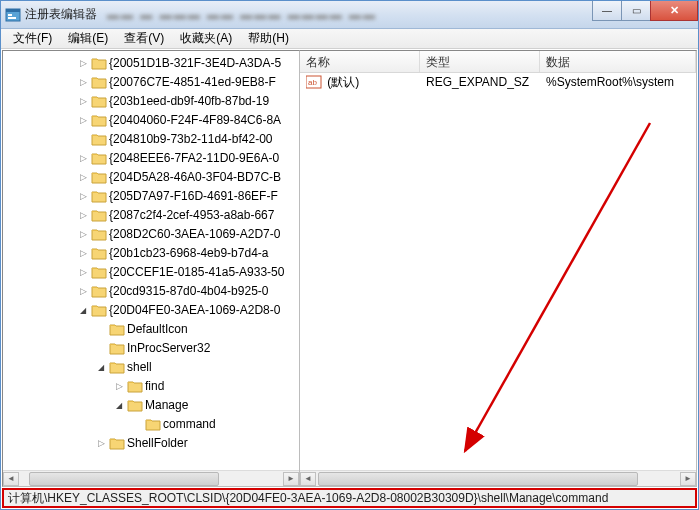 Image resolution: width=699 pixels, height=510 pixels. Describe the element at coordinates (268, 38) in the screenshot. I see `menu-help: 帮助(H)` at that location.